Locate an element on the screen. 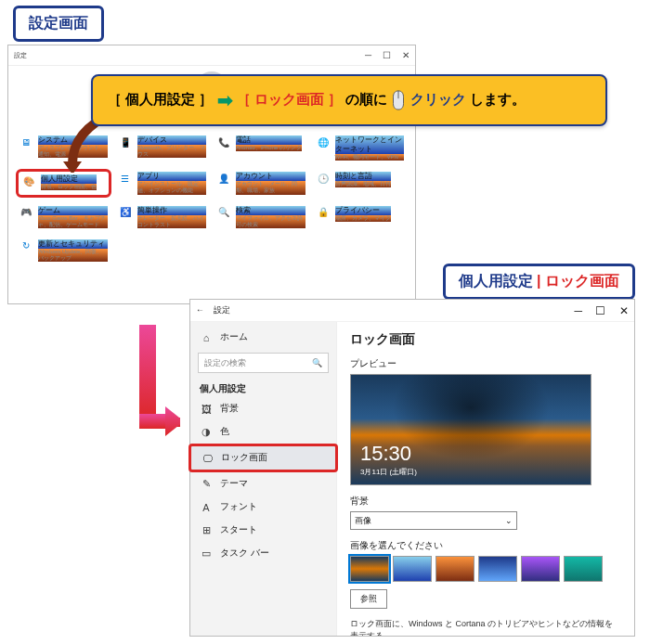  lock-icon: 🔒 is located at coordinates (323, 213).